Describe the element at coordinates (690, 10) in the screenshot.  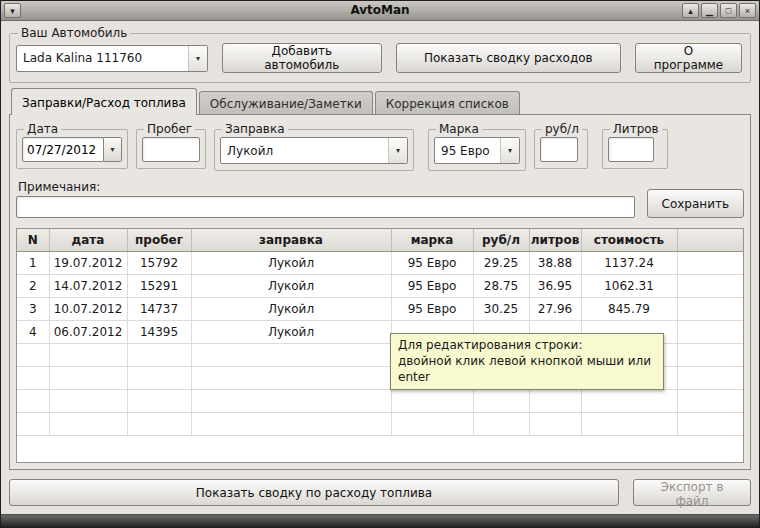
I see `shade-button: ▴` at that location.